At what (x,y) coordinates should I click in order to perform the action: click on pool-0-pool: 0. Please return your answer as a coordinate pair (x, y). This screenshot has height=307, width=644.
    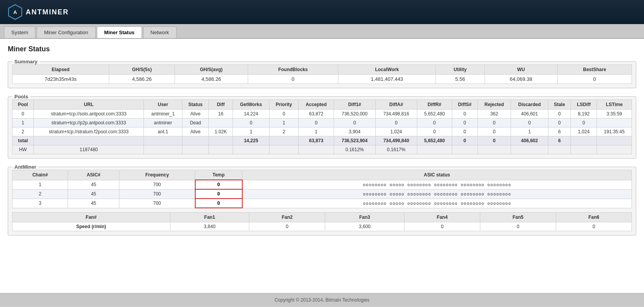
    Looking at the image, I should click on (23, 114).